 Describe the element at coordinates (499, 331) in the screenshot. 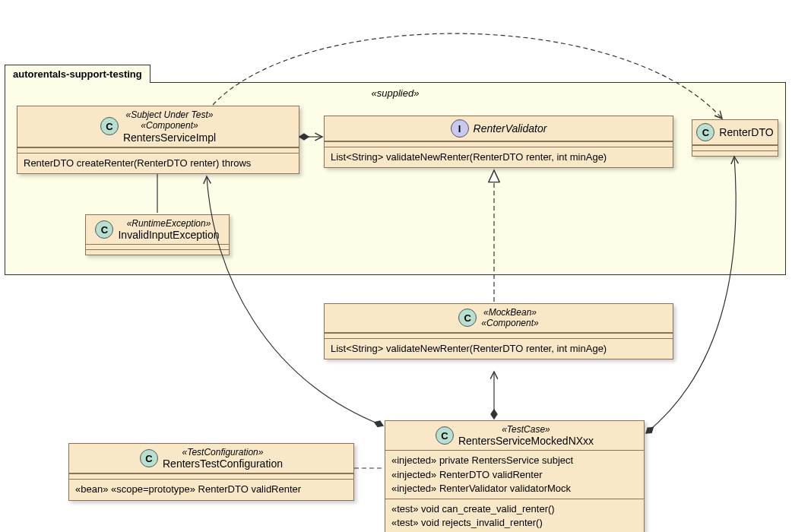

I see `class-mock-bean: C «MockBean» «Component» List<String> va…` at that location.